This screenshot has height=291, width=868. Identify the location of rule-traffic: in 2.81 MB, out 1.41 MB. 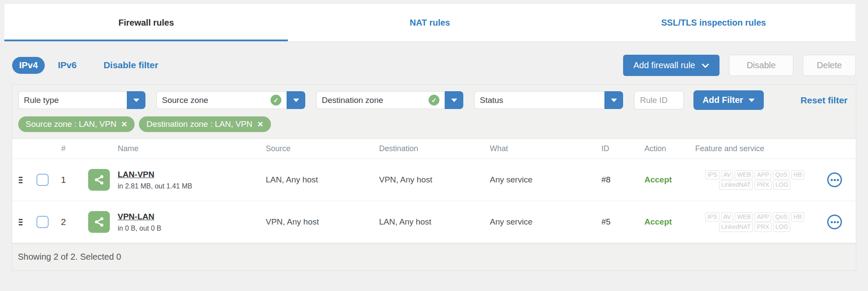
(189, 186).